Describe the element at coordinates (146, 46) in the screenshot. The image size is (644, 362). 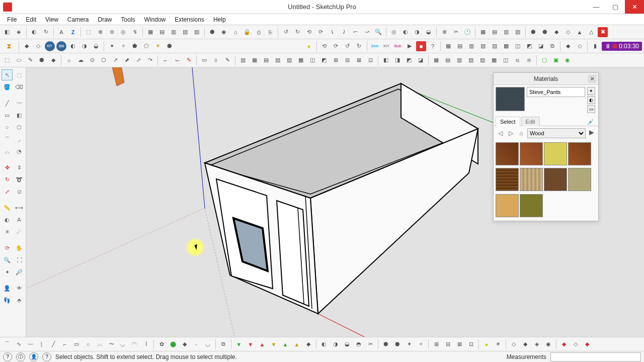
I see `tool-icon: ⬠` at that location.